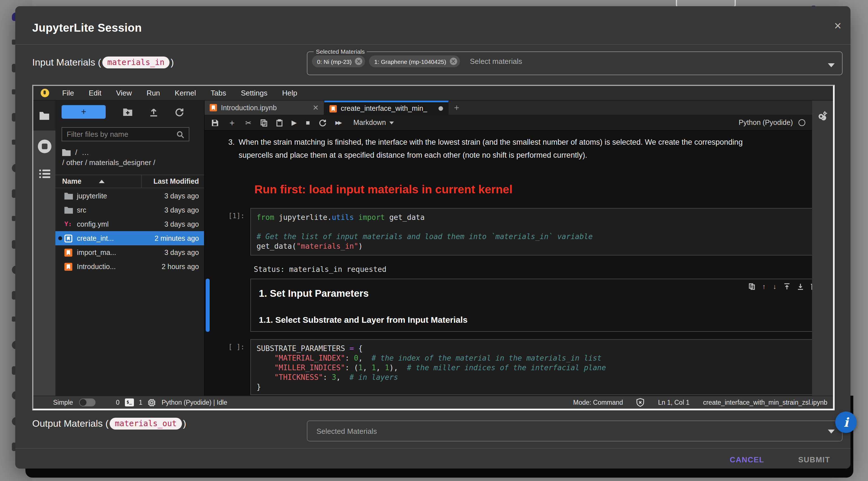 The height and width of the screenshot is (481, 868). What do you see at coordinates (674, 402) in the screenshot?
I see `cursor-position: Ln 1, Col 1` at bounding box center [674, 402].